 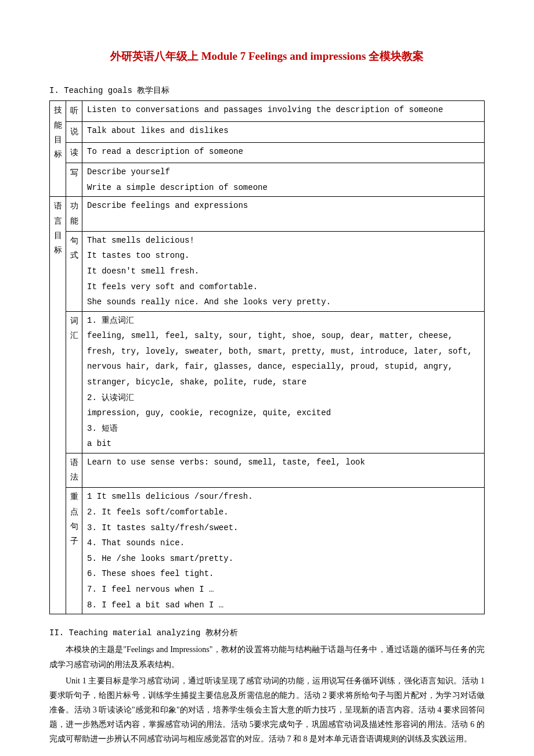 What do you see at coordinates (267, 633) in the screenshot?
I see `section2-label: II. Teaching material analyzing 教材分析` at bounding box center [267, 633].